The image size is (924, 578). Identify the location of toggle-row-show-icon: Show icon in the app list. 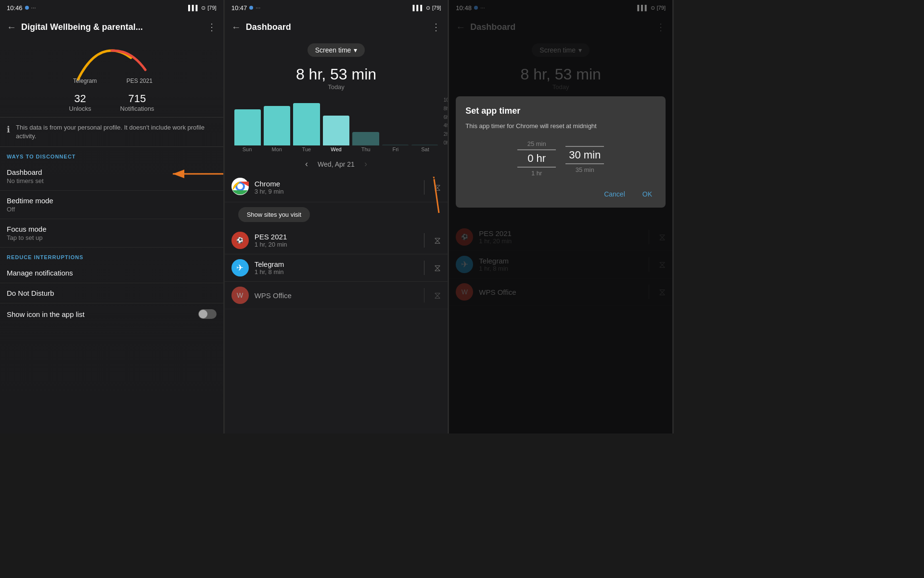
(112, 314).